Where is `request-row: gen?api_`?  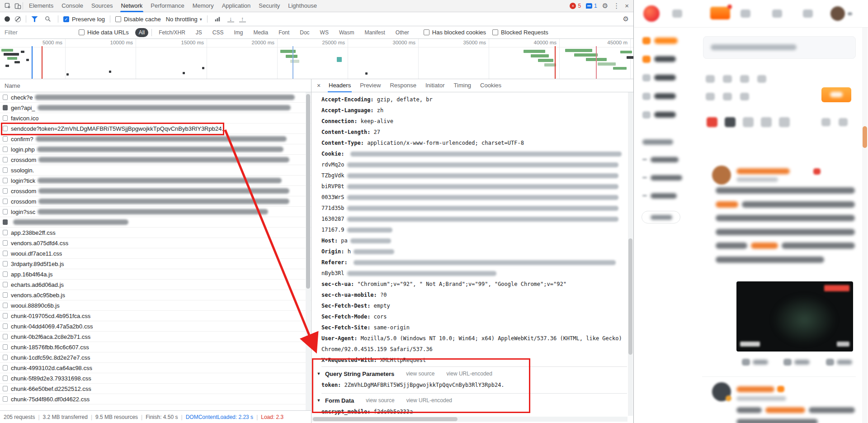 request-row: gen?api_ is located at coordinates (156, 108).